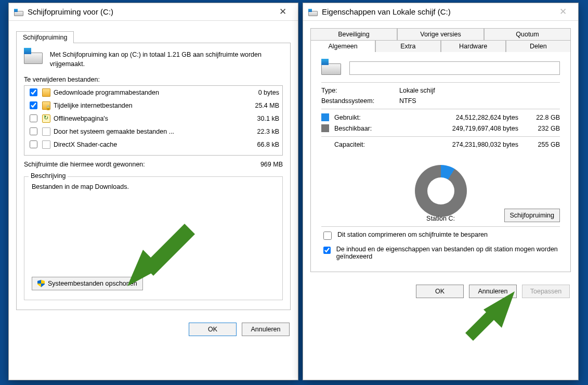 The width and height of the screenshot is (588, 385). What do you see at coordinates (441, 40) in the screenshot?
I see `tabstrip: Beveiliging Vorige versies Quotum Algeme…` at bounding box center [441, 40].